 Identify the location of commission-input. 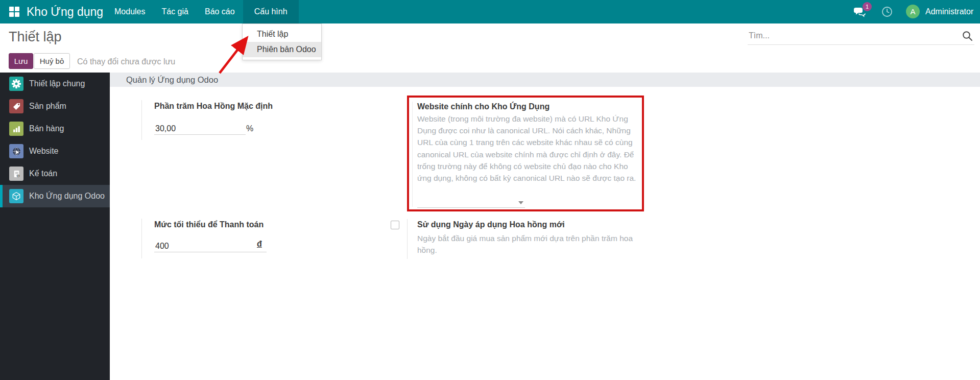
(200, 129).